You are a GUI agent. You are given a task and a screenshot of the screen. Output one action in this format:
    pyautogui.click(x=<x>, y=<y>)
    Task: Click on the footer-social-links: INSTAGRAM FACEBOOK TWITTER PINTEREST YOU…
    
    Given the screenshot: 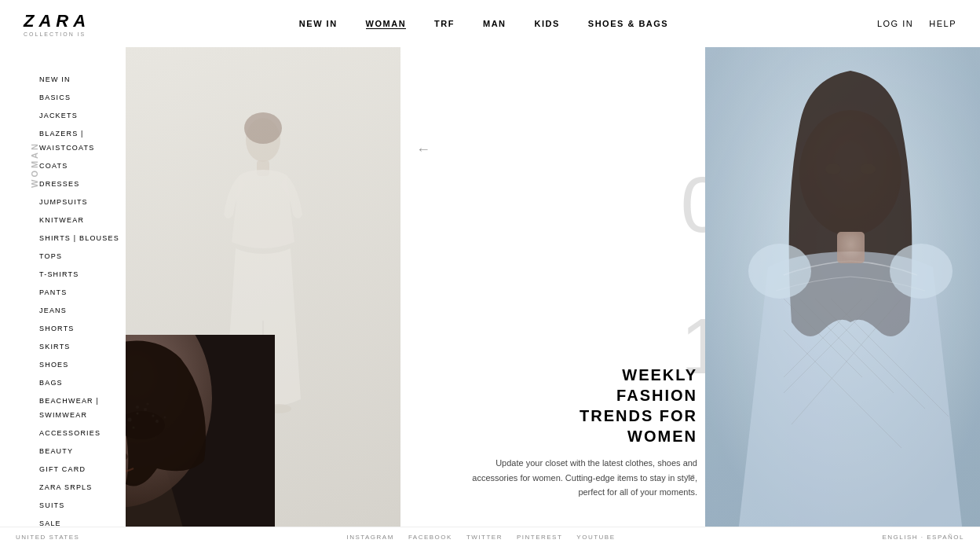 What is the action you would take?
    pyautogui.click(x=481, y=538)
    